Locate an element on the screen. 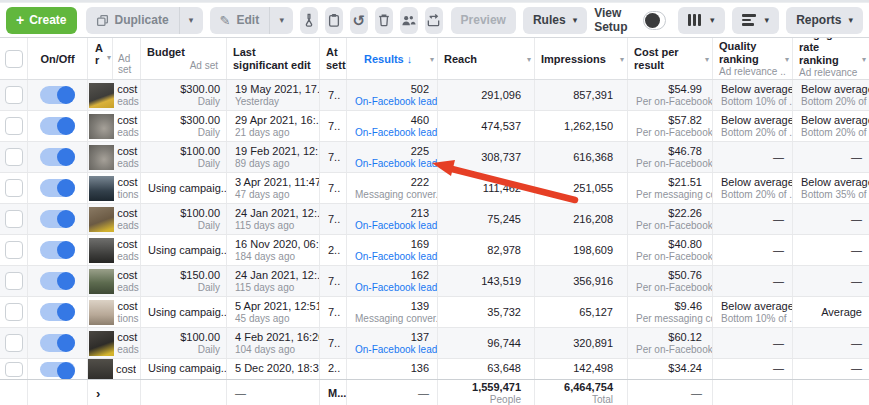 The height and width of the screenshot is (405, 869). engagement-value: Below average is located at coordinates (832, 182).